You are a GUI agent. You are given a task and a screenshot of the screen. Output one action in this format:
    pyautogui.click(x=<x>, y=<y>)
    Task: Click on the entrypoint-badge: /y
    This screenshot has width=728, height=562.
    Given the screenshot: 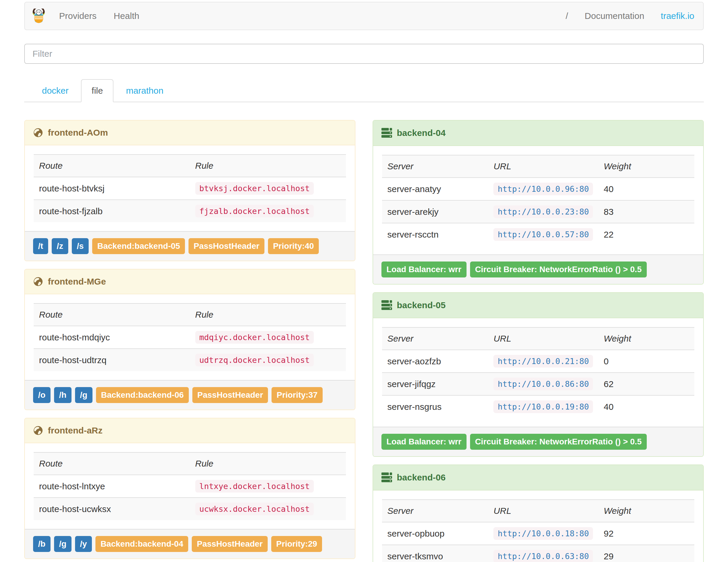 What is the action you would take?
    pyautogui.click(x=83, y=544)
    